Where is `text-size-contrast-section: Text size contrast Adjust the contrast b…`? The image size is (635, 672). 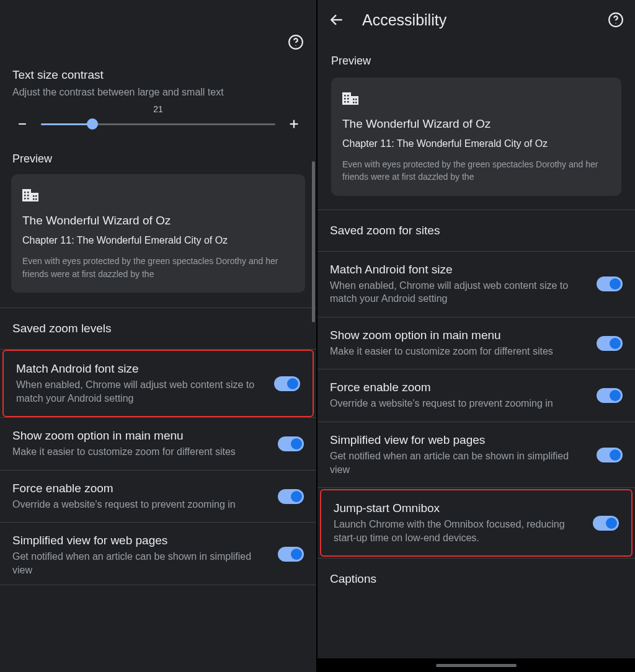
text-size-contrast-section: Text size contrast Adjust the contrast b… is located at coordinates (158, 81).